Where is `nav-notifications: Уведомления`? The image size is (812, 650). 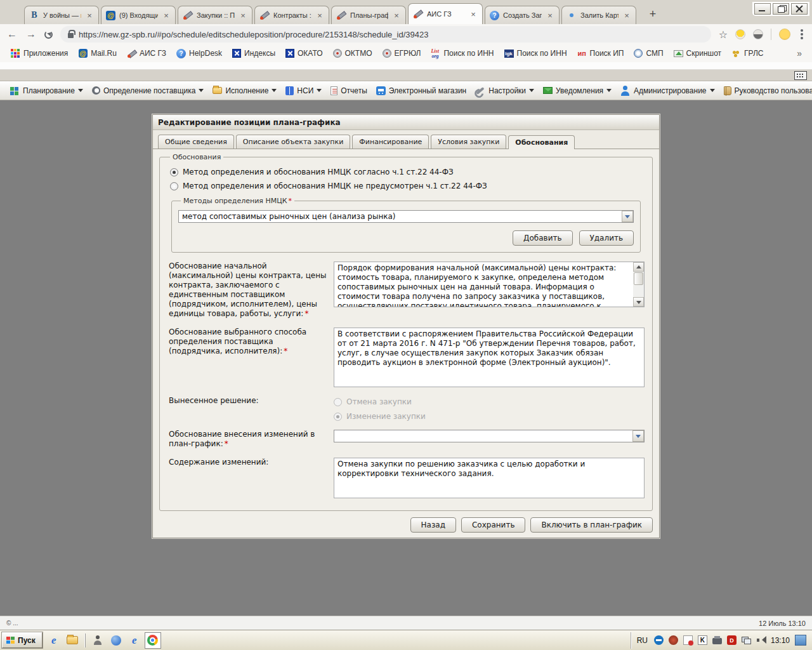
nav-notifications: Уведомления is located at coordinates (577, 91).